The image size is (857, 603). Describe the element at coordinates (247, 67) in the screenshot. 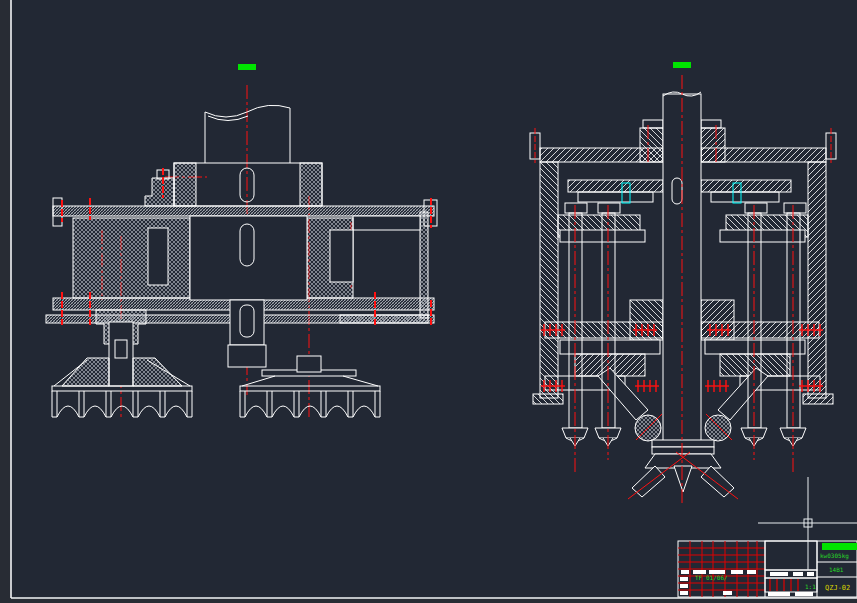

I see `section-marker-left` at that location.